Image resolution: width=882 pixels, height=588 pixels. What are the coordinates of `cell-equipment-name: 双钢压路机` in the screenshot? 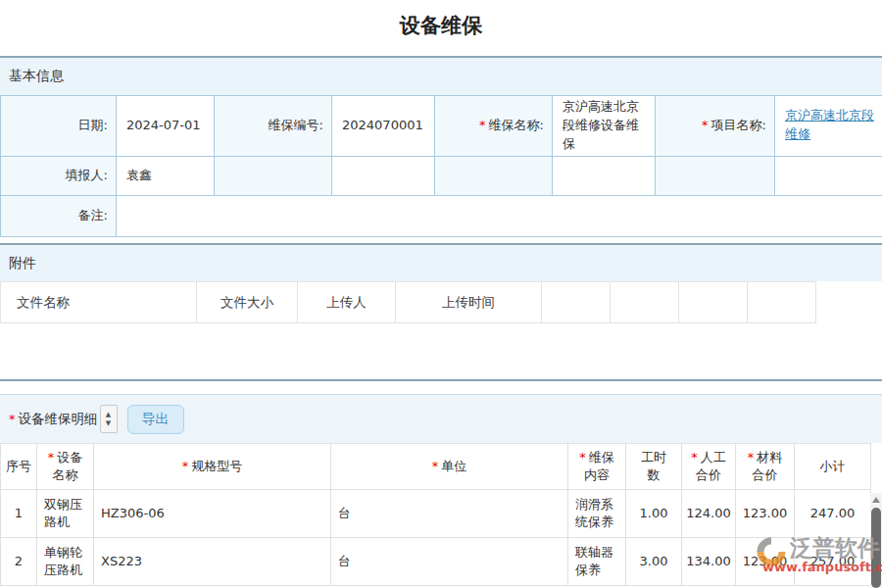 It's located at (66, 514).